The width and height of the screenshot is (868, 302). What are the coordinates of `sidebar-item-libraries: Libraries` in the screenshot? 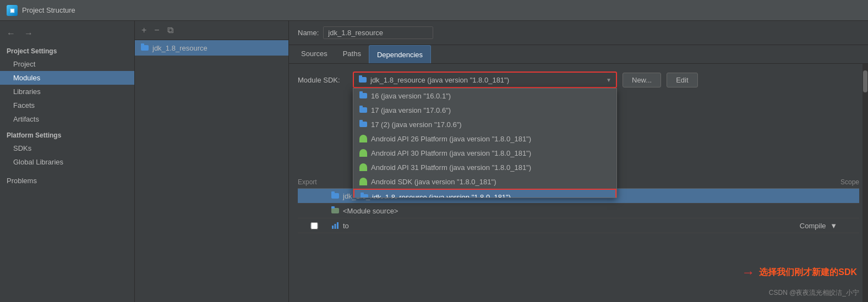 It's located at (67, 91).